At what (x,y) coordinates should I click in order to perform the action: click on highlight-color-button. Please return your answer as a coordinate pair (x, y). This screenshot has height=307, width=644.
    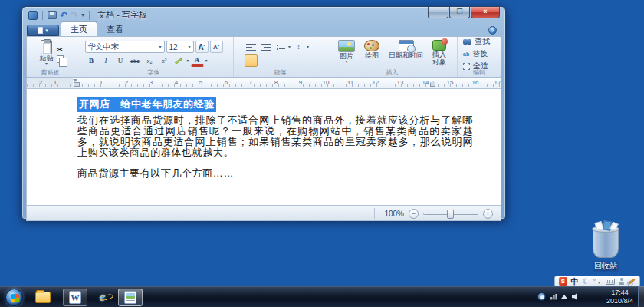
    Looking at the image, I should click on (179, 61).